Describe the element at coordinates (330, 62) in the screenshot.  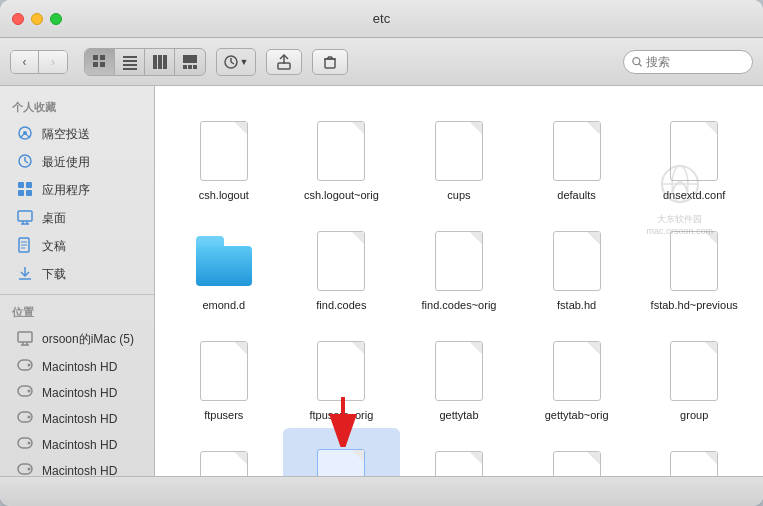
I see `delete-button` at that location.